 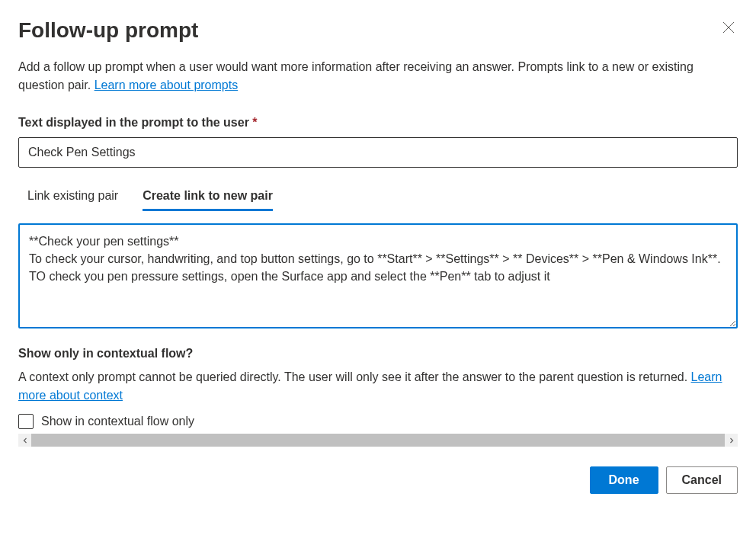 What do you see at coordinates (166, 85) in the screenshot?
I see `learn-more-prompts-link: Learn more about prompts` at bounding box center [166, 85].